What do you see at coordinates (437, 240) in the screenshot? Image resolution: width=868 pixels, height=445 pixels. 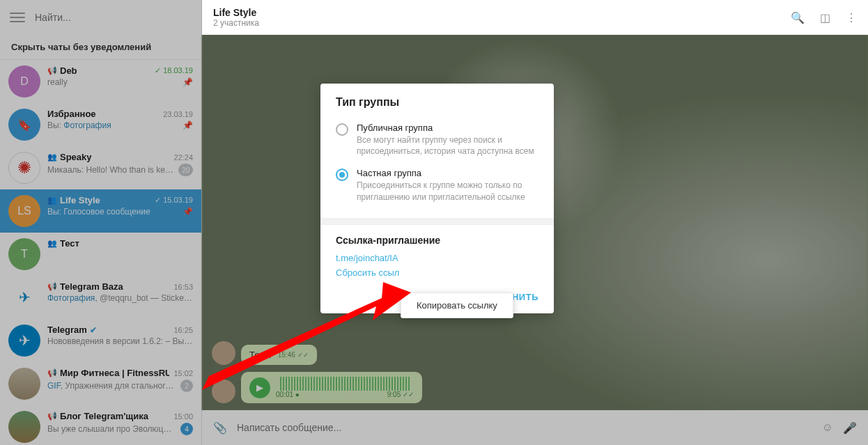 I see `invite-link-title: Ссылка-приглашение` at bounding box center [437, 240].